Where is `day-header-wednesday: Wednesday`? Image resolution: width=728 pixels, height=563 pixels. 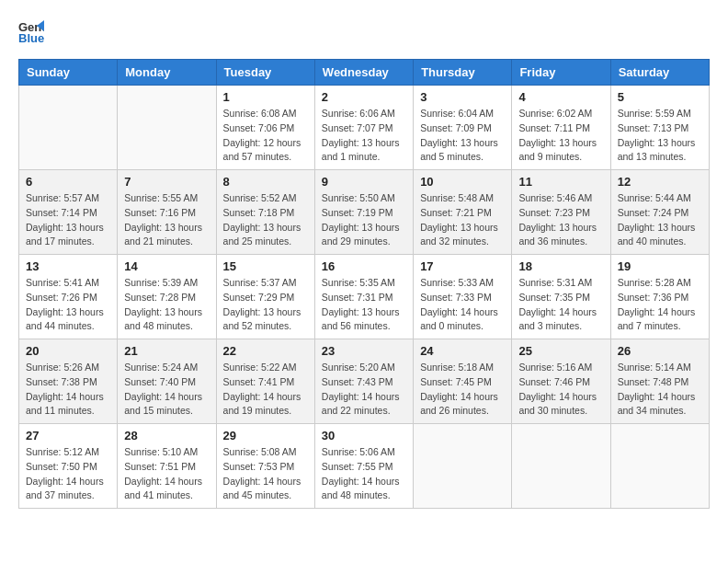
day-header-wednesday: Wednesday is located at coordinates (364, 73).